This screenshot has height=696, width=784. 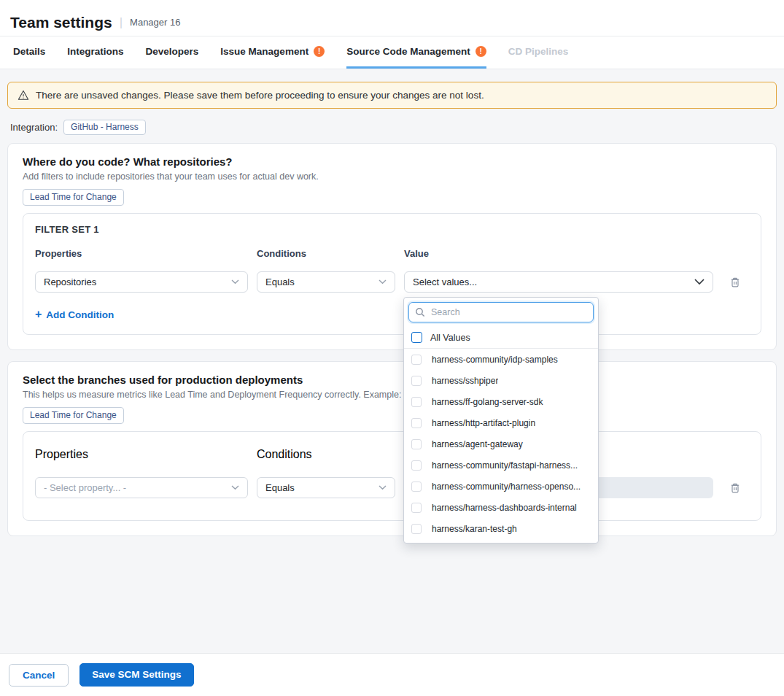 I want to click on repo-option-label: harness-community/idp-samples, so click(x=494, y=360).